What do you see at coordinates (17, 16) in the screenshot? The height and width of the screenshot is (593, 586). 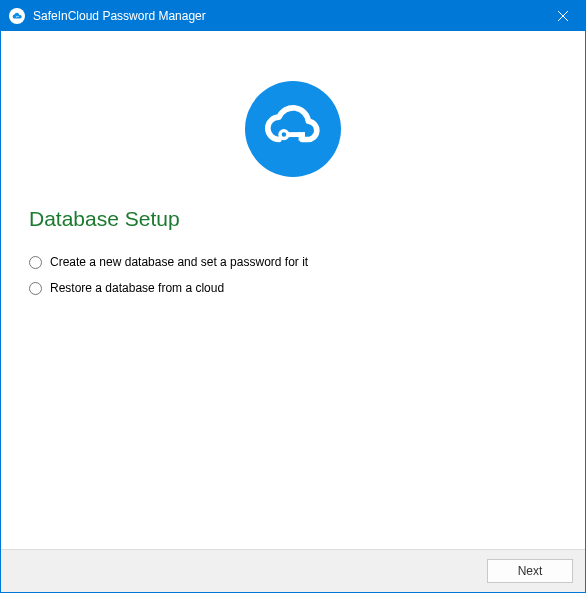 I see `app-icon` at bounding box center [17, 16].